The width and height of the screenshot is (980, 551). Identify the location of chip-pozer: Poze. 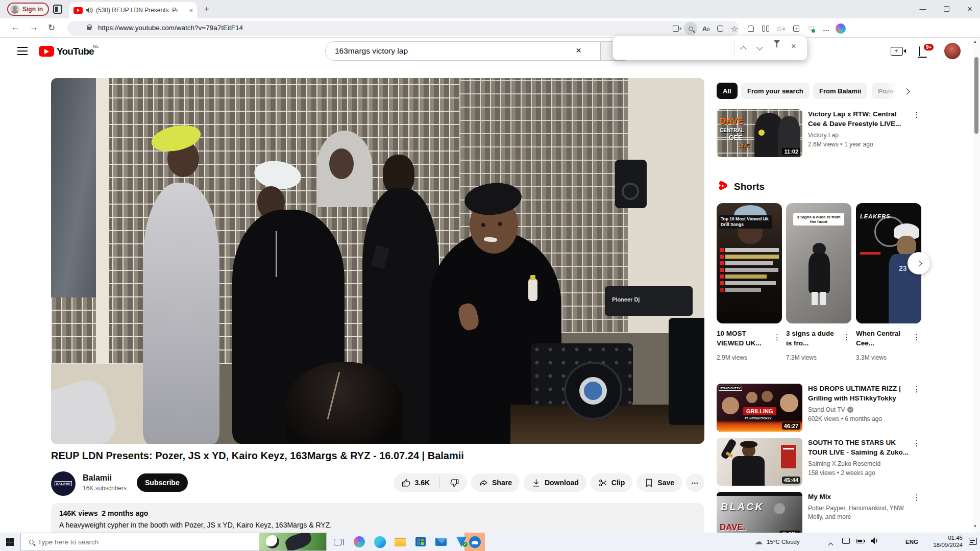
(885, 91).